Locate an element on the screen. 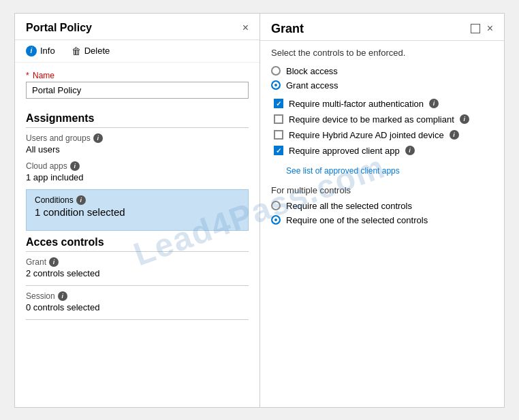 This screenshot has height=420, width=519. users-groups-label: Users and groups i is located at coordinates (138, 138).